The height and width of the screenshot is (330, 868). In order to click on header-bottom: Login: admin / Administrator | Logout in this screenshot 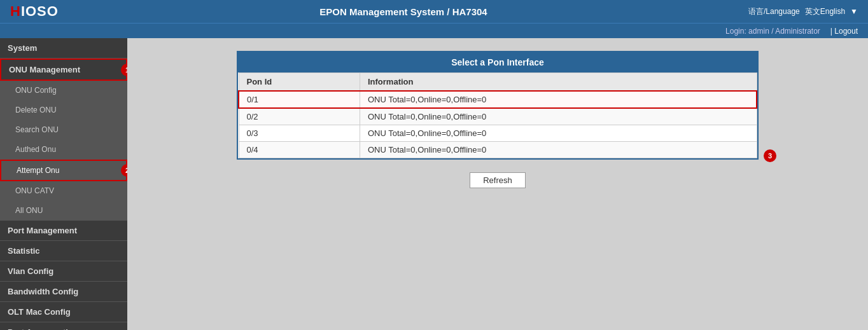, I will do `click(434, 31)`.